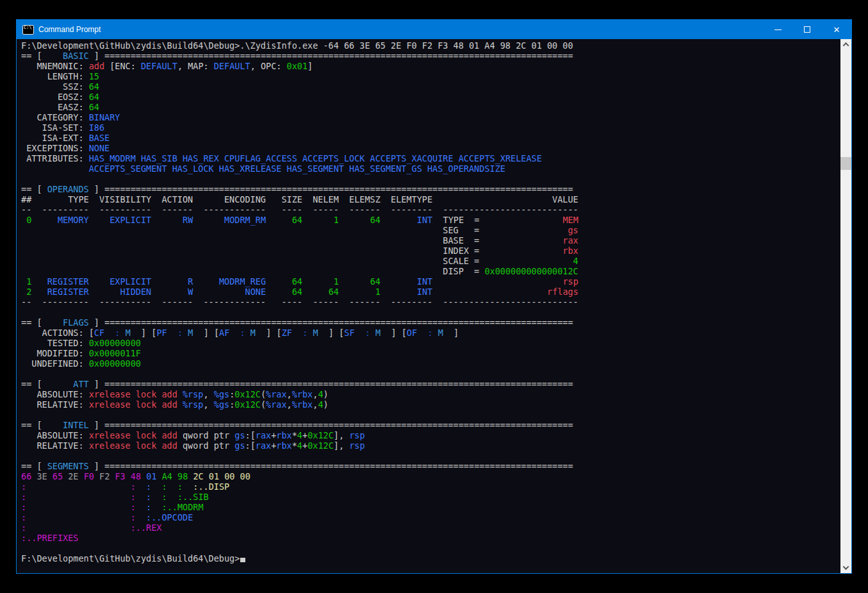 This screenshot has height=593, width=868. Describe the element at coordinates (846, 306) in the screenshot. I see `scrollbar` at that location.